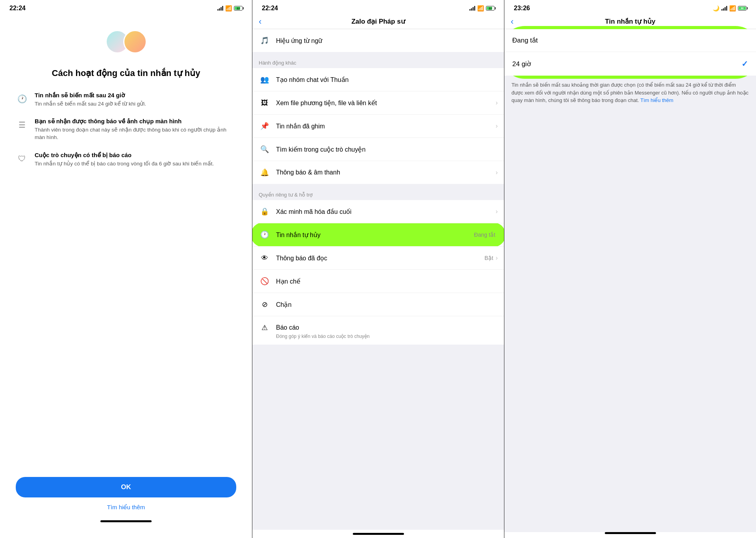 Image resolution: width=756 pixels, height=538 pixels. What do you see at coordinates (387, 150) in the screenshot?
I see `menu-text-search: Tìm kiếm trong cuộc trò chuyện` at bounding box center [387, 150].